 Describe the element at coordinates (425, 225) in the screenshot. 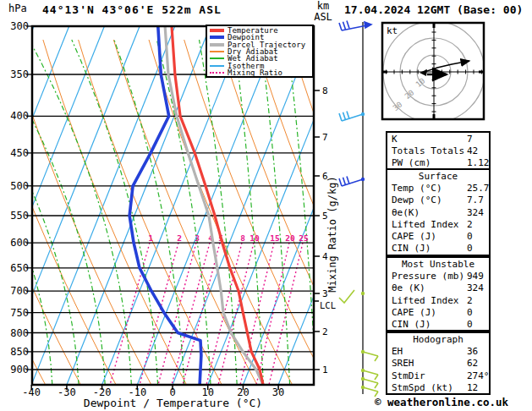

I see `row-label: Lifted Index` at that location.